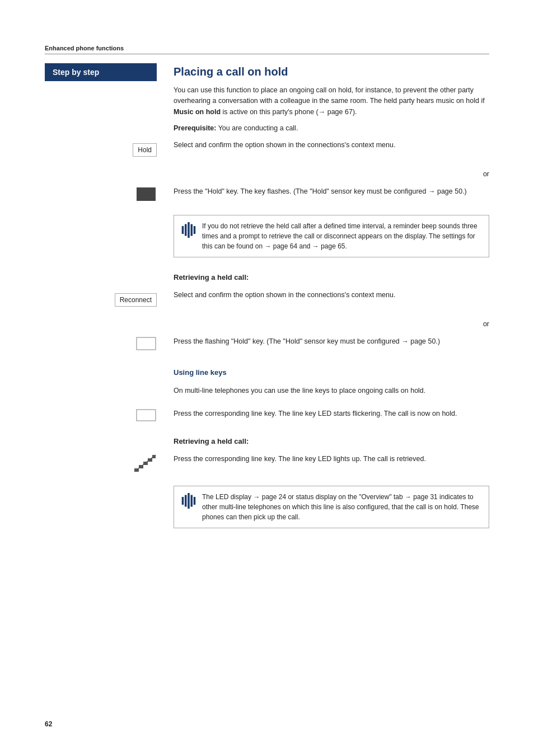  I want to click on intro-suffix: is active on this party's phone (→ page …, so click(289, 112).